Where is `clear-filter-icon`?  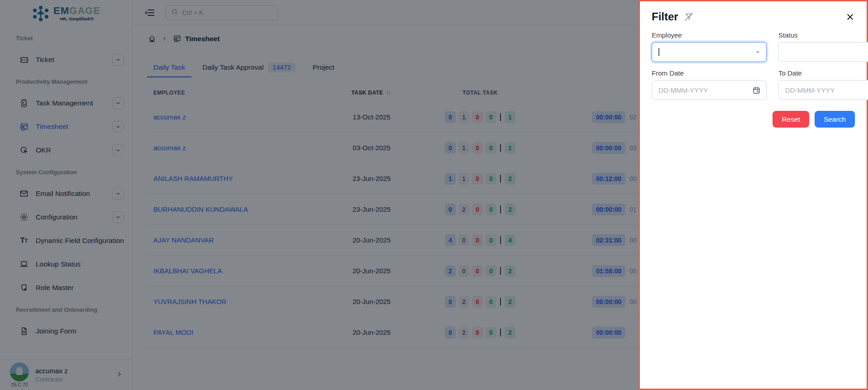
clear-filter-icon is located at coordinates (689, 17).